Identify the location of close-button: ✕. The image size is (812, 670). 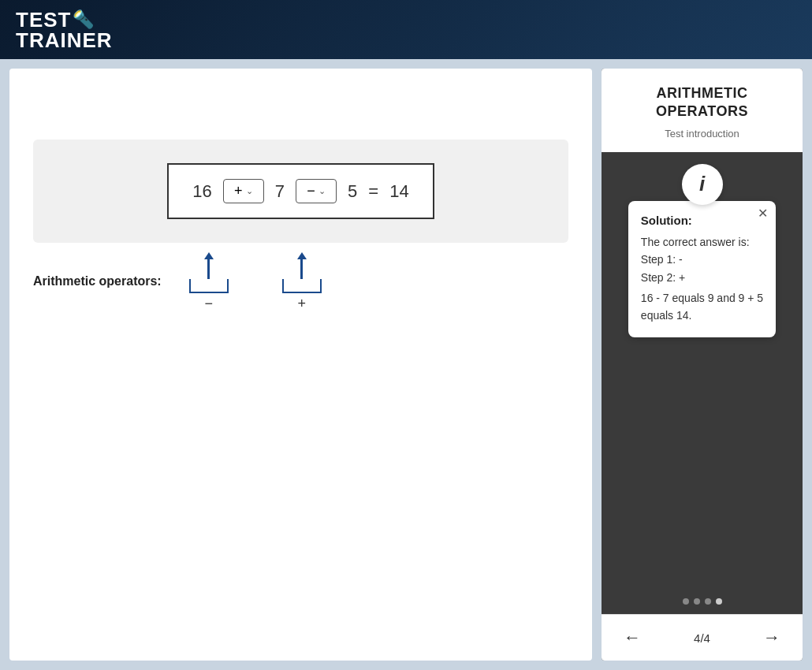
(763, 214).